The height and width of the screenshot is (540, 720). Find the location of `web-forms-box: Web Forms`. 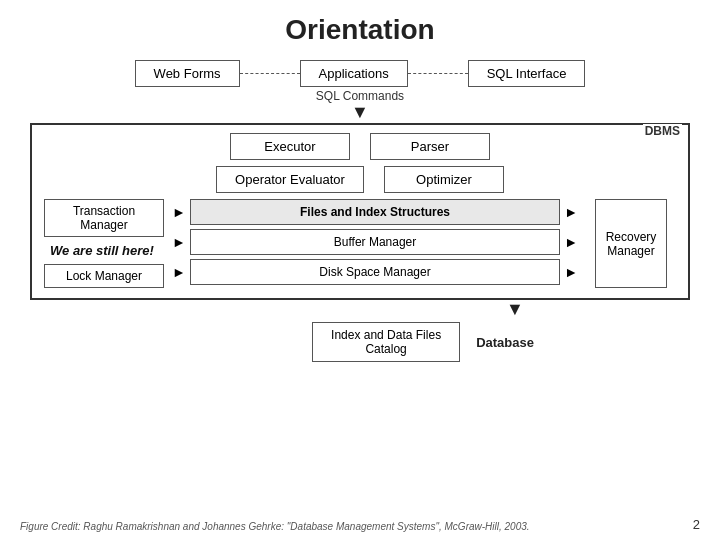

web-forms-box: Web Forms is located at coordinates (188, 74).